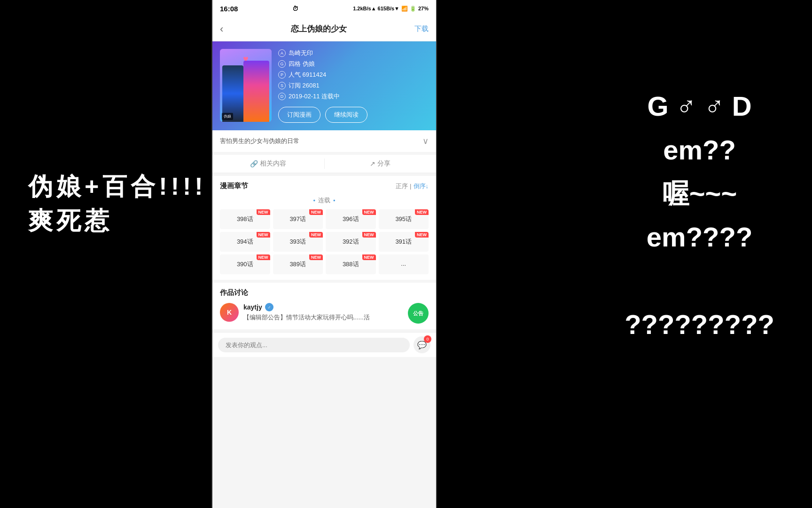 The height and width of the screenshot is (508, 812). What do you see at coordinates (245, 242) in the screenshot?
I see `chapter-item: 394话NEW` at bounding box center [245, 242].